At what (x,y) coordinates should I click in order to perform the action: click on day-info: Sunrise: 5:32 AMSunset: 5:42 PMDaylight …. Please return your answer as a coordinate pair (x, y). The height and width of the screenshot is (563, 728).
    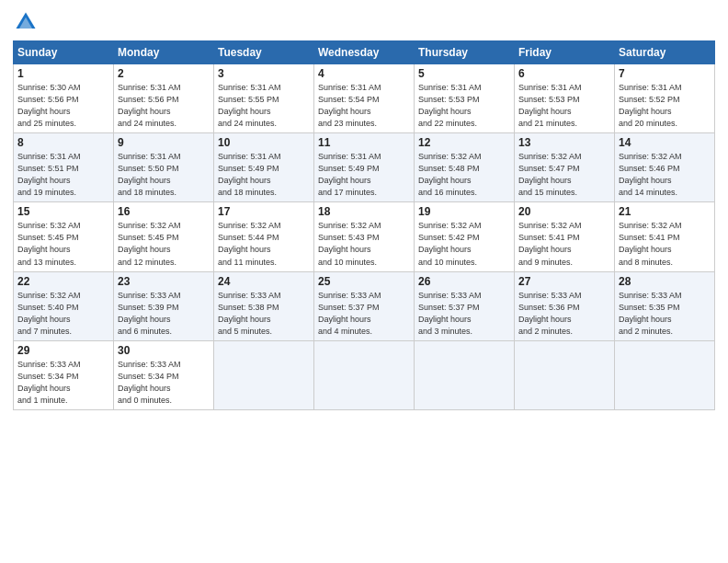
    Looking at the image, I should click on (464, 244).